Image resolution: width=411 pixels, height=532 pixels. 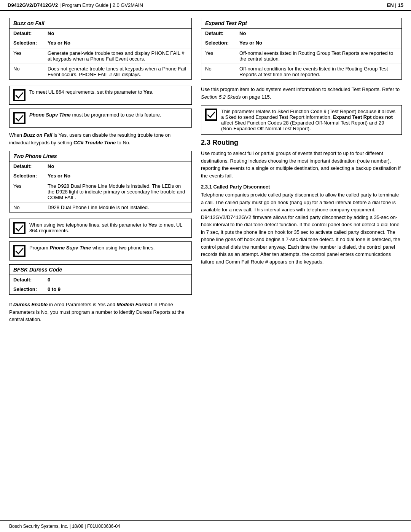 I want to click on option-yes-desc: The D928 Dual Phone Line Module is insta…, so click(x=118, y=192).